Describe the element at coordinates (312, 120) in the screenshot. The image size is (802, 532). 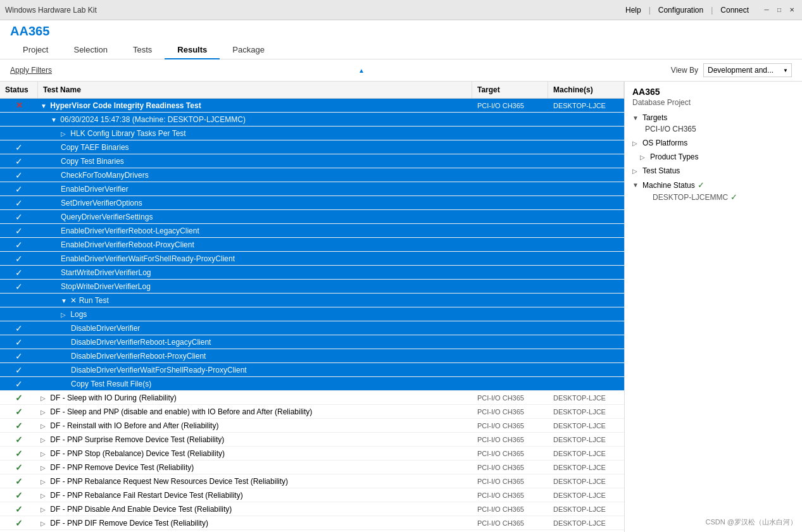
I see `table-row: ▼ 06/30/2024 15:47:38 (Machine: DESKTOP-…` at that location.